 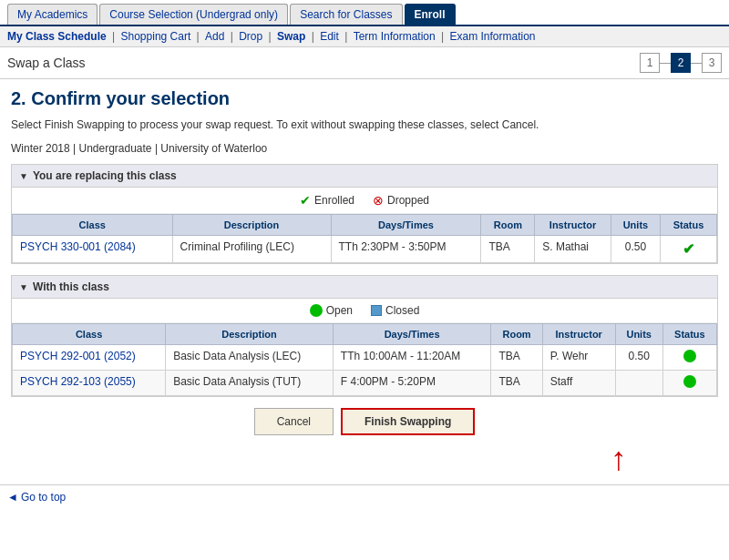 I want to click on open-icon, so click(x=316, y=311).